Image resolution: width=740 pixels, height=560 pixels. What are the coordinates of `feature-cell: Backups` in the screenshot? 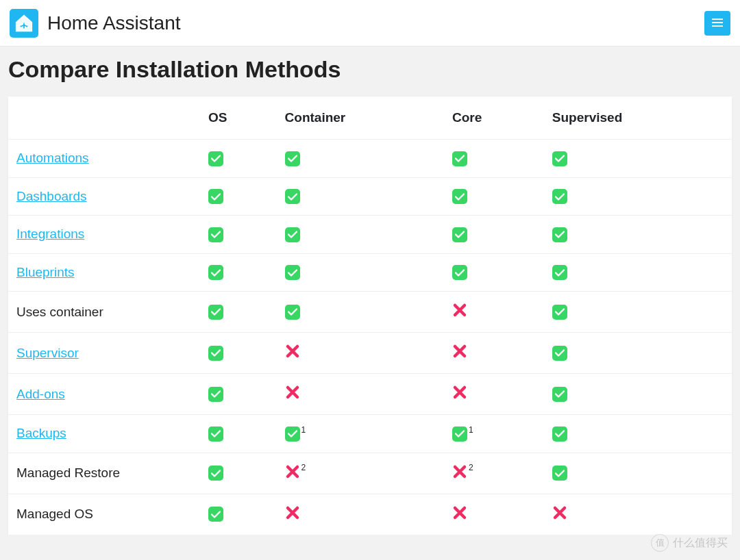 It's located at (104, 434).